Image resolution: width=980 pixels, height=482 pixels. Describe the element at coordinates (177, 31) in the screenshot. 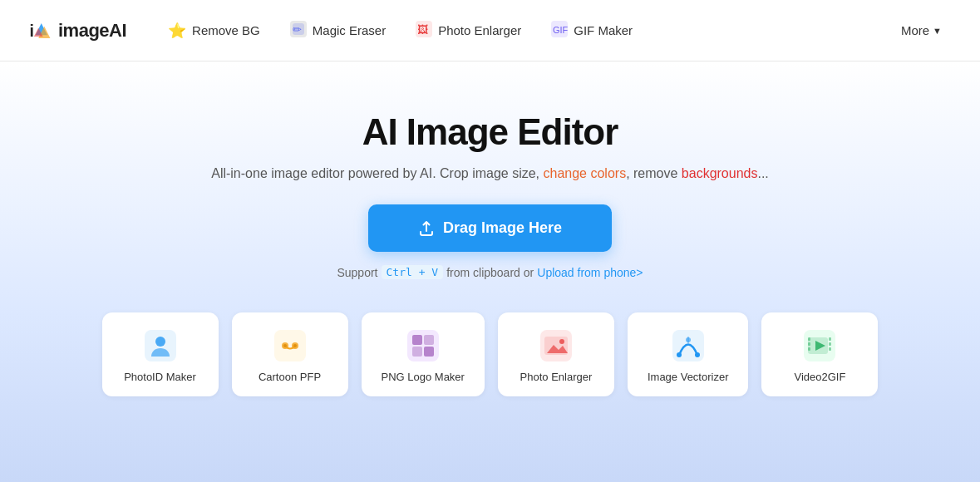

I see `remove-bg-icon: ⭐` at that location.